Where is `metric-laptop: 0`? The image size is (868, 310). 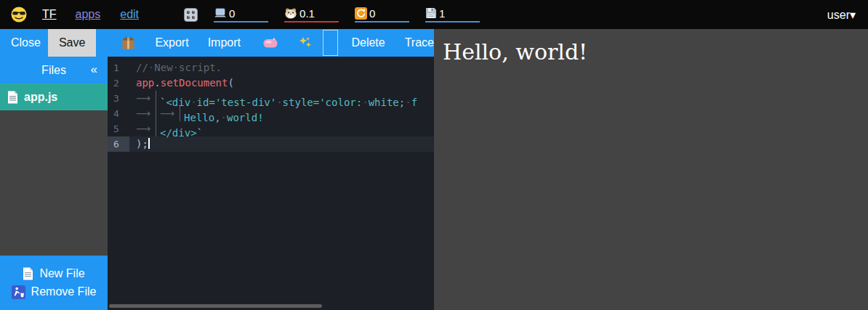 metric-laptop: 0 is located at coordinates (241, 15).